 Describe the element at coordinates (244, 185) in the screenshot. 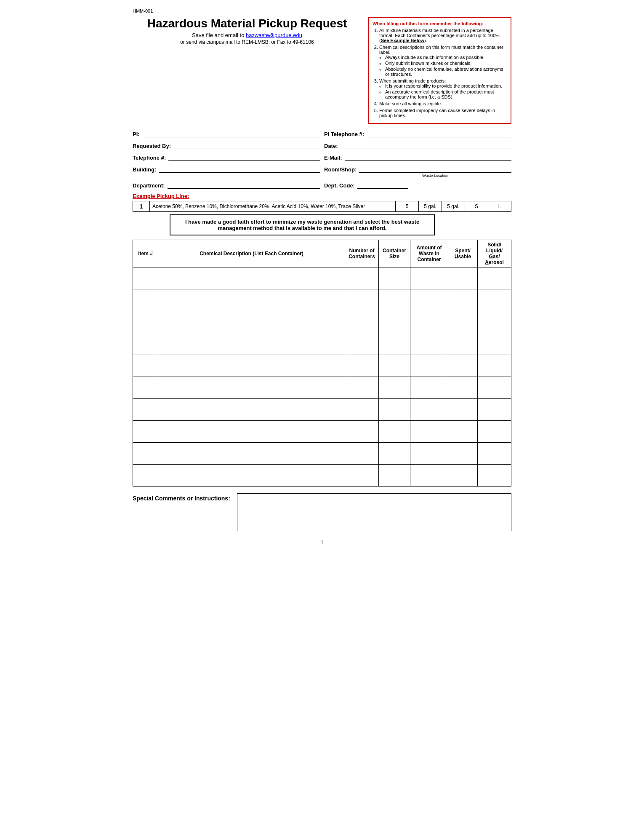

I see `dept-input` at that location.